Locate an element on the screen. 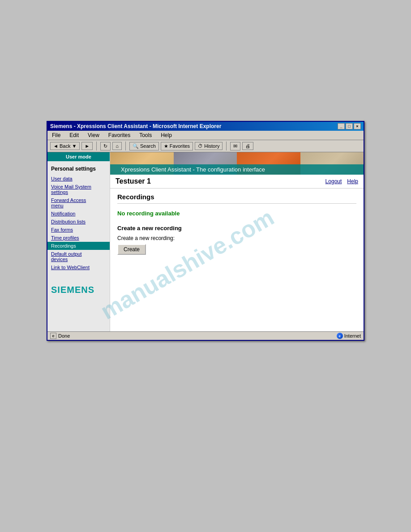 The height and width of the screenshot is (532, 411). status-right: e Internet is located at coordinates (349, 336).